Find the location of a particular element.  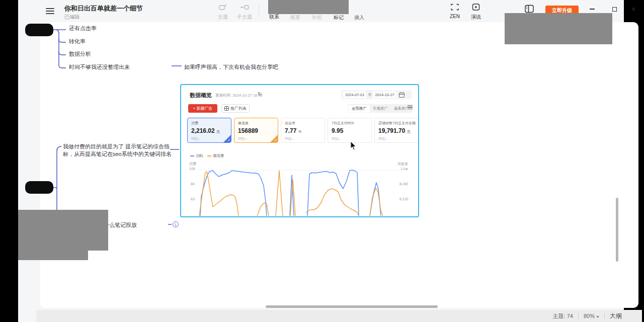

tab-all-promo: 全部推广 is located at coordinates (359, 109).